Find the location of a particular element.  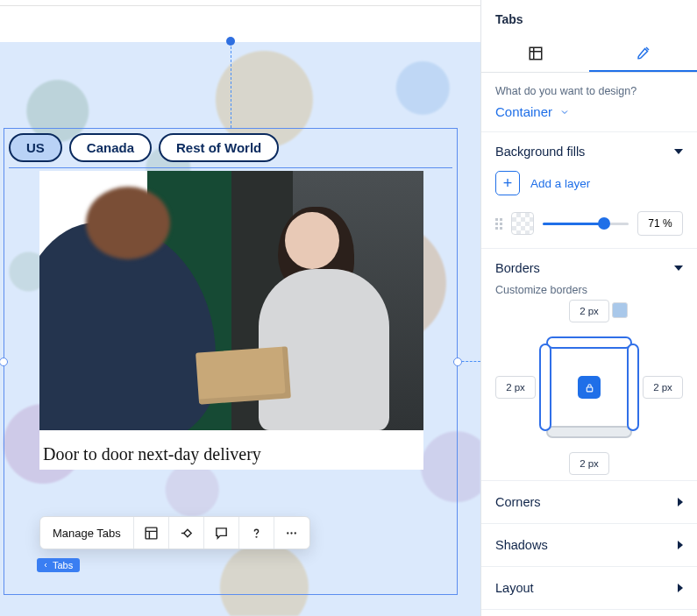

panel-mode-tabs is located at coordinates (589, 54).